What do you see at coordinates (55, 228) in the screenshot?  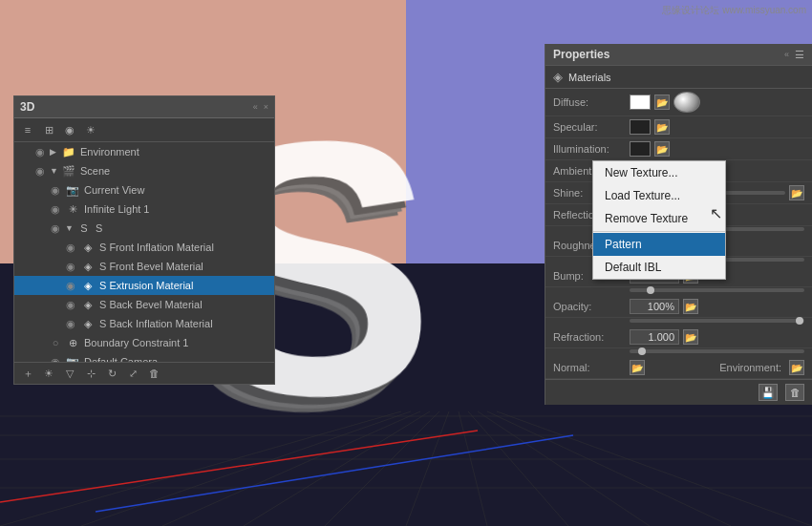 I see `eye-s: ◉` at bounding box center [55, 228].